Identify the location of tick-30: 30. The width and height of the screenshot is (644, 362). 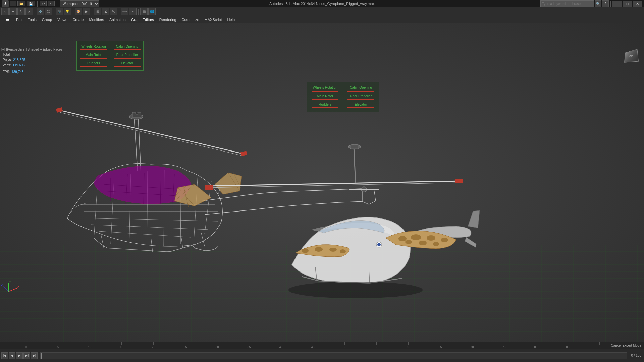
(217, 345).